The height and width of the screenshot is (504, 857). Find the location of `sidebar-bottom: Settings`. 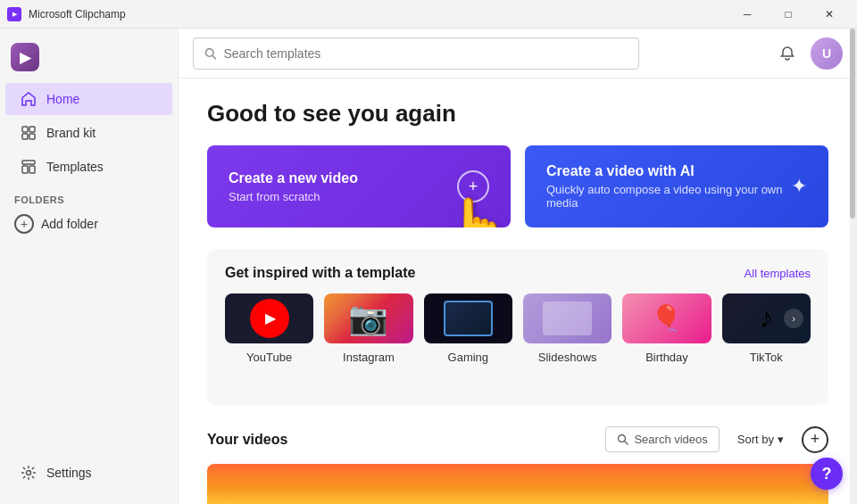

sidebar-bottom: Settings is located at coordinates (89, 476).